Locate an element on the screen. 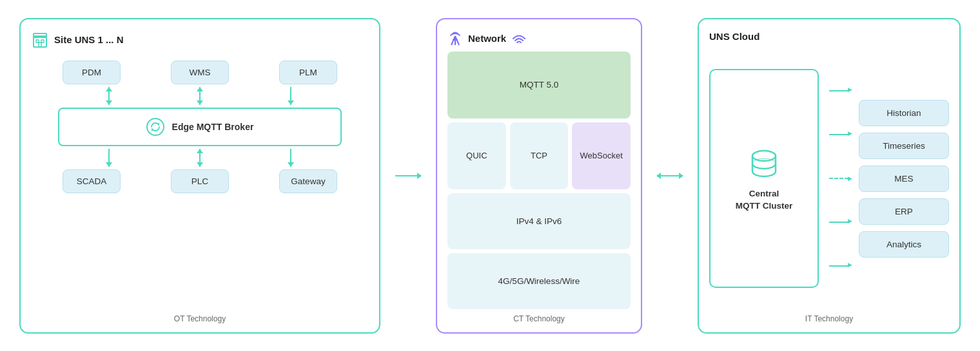 The width and height of the screenshot is (980, 351). wireless-block: 4G/5G/Wireless/Wire is located at coordinates (539, 281).